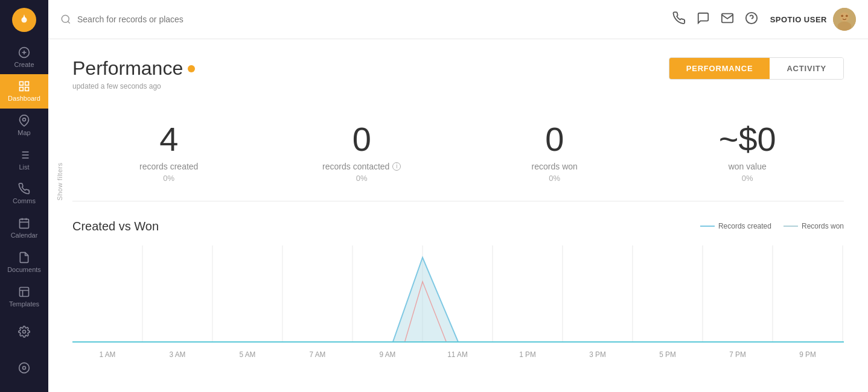 Image resolution: width=868 pixels, height=392 pixels. What do you see at coordinates (24, 92) in the screenshot?
I see `sidebar-item-dashboard: Dashboard` at bounding box center [24, 92].